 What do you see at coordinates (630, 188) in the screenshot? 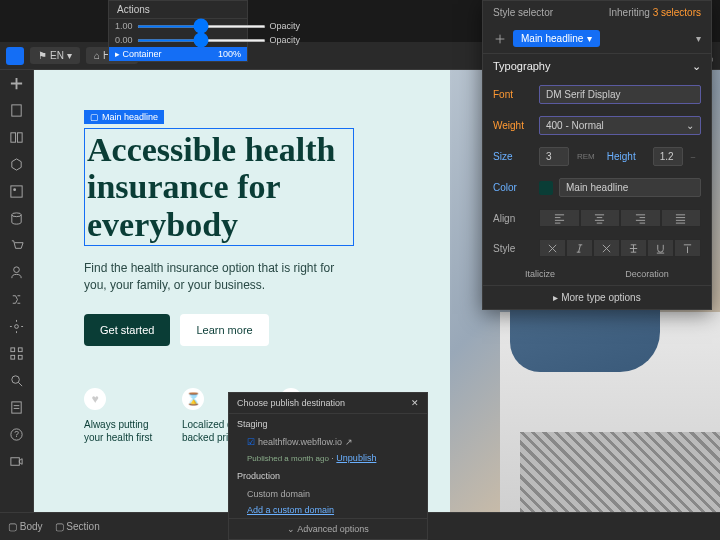
I see `color-input: Main headline` at bounding box center [630, 188].